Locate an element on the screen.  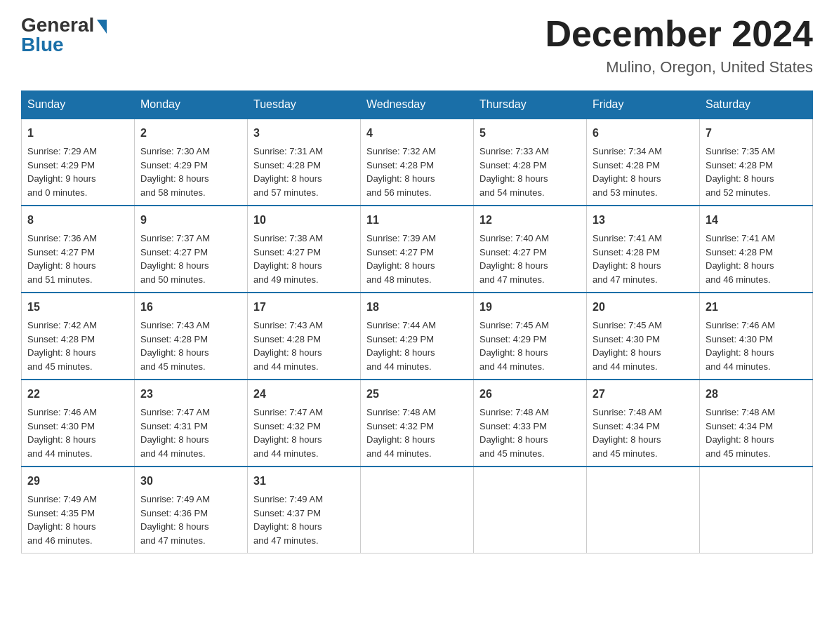
day-number: 10 is located at coordinates (304, 220).